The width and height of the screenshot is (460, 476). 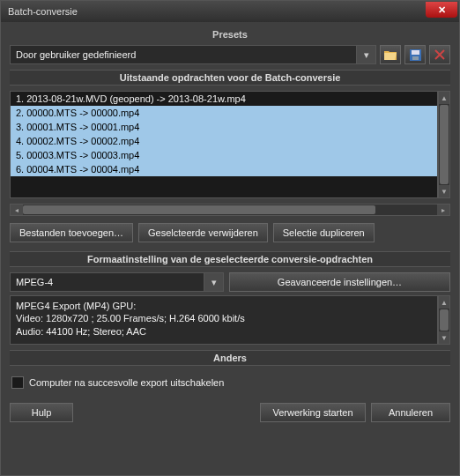 I want to click on queue-item: 3. 00001.MTS -> 00001.mp4, so click(x=224, y=127).